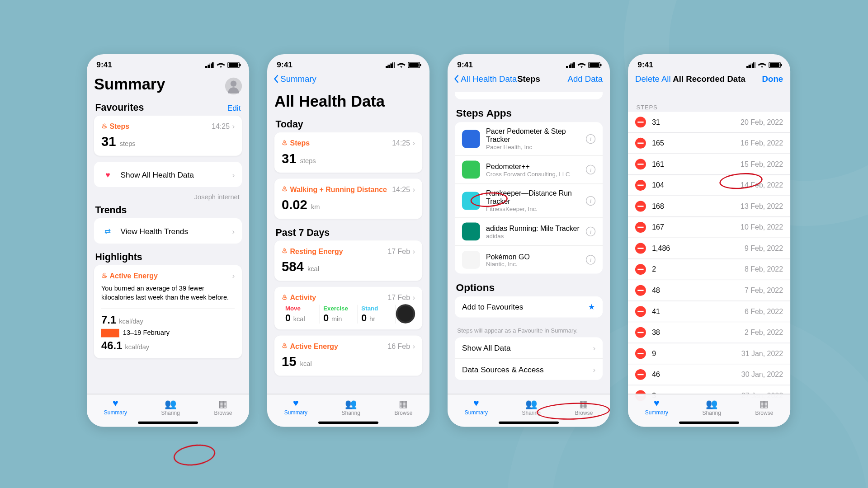 The height and width of the screenshot is (488, 868). Describe the element at coordinates (529, 201) in the screenshot. I see `app-row: Runkeeper—Distance Run TrackerFitnessKee…` at that location.